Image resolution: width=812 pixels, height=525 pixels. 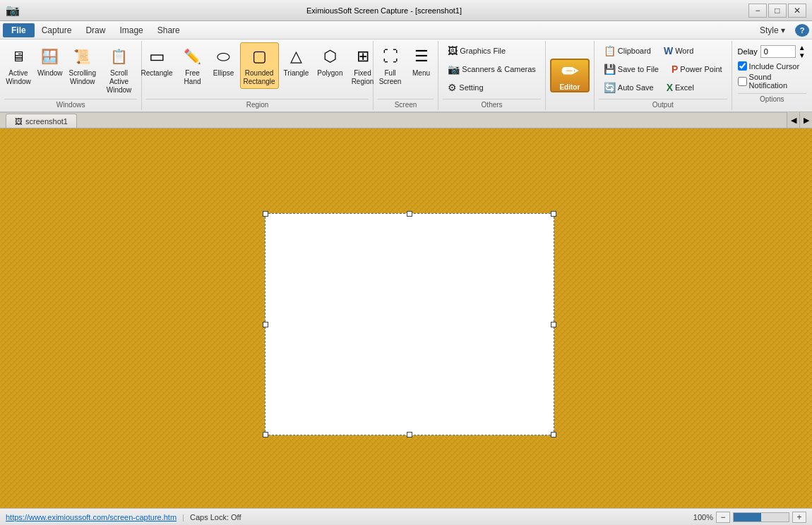 What do you see at coordinates (554, 325) in the screenshot?
I see `handle-middle-right` at bounding box center [554, 325].